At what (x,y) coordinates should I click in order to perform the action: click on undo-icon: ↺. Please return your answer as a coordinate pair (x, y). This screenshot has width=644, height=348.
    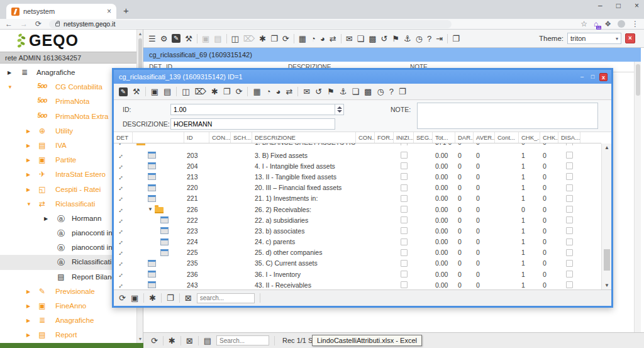
    Looking at the image, I should click on (318, 92).